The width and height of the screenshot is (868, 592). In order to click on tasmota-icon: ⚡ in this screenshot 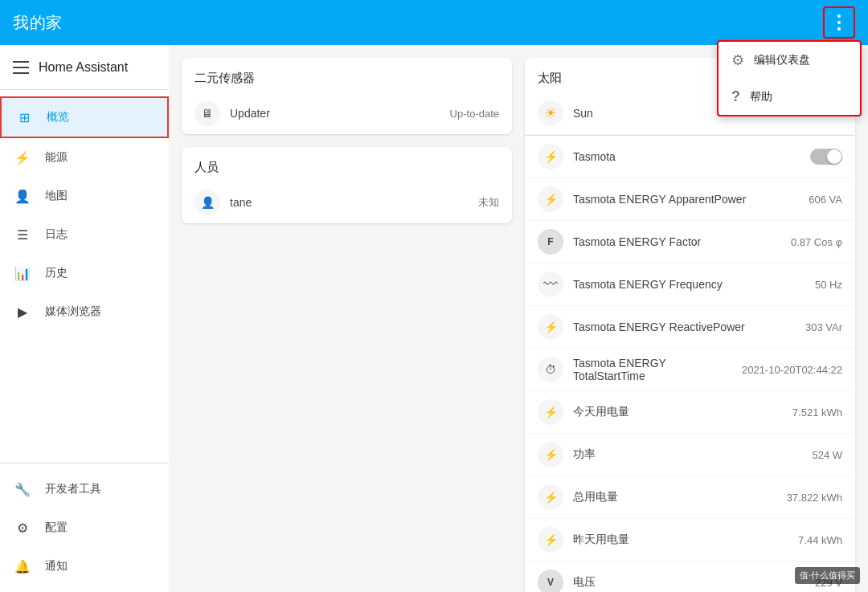, I will do `click(551, 157)`.